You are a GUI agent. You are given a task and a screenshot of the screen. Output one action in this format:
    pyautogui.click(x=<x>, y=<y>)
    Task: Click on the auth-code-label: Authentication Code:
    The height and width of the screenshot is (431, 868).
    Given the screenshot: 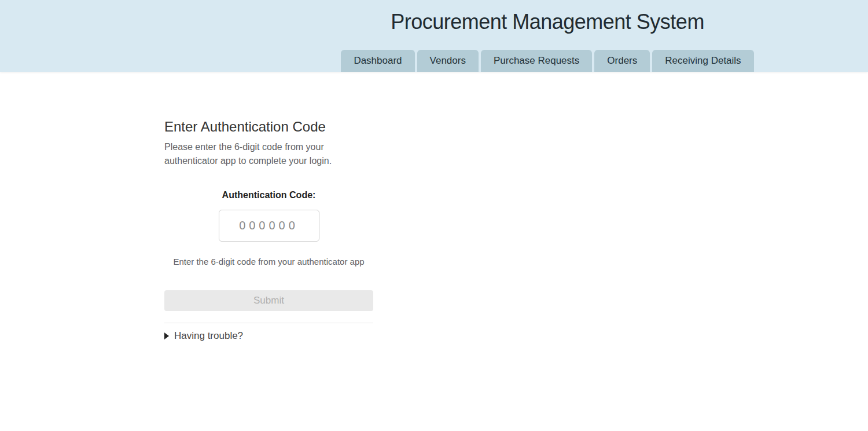 What is the action you would take?
    pyautogui.click(x=269, y=195)
    